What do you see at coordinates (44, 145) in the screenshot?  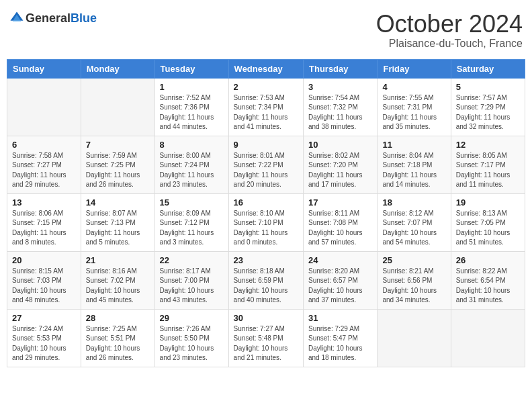 I see `day-number: 6` at bounding box center [44, 145].